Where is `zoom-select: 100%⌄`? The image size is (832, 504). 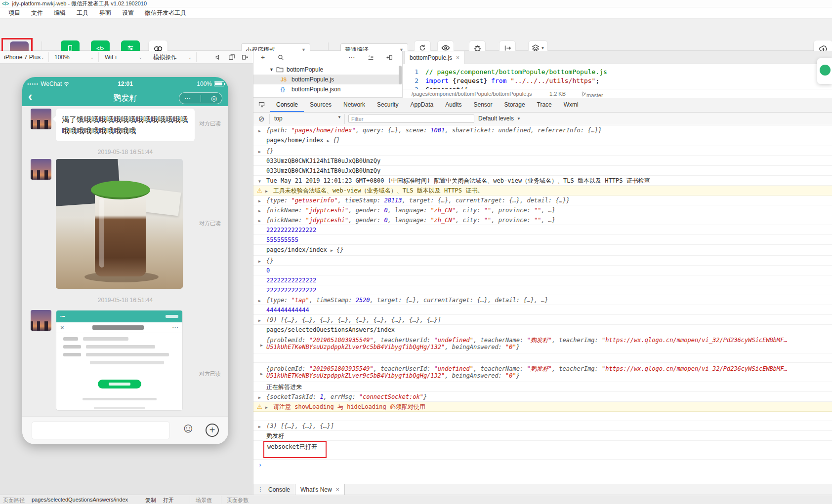 zoom-select: 100%⌄ is located at coordinates (74, 57).